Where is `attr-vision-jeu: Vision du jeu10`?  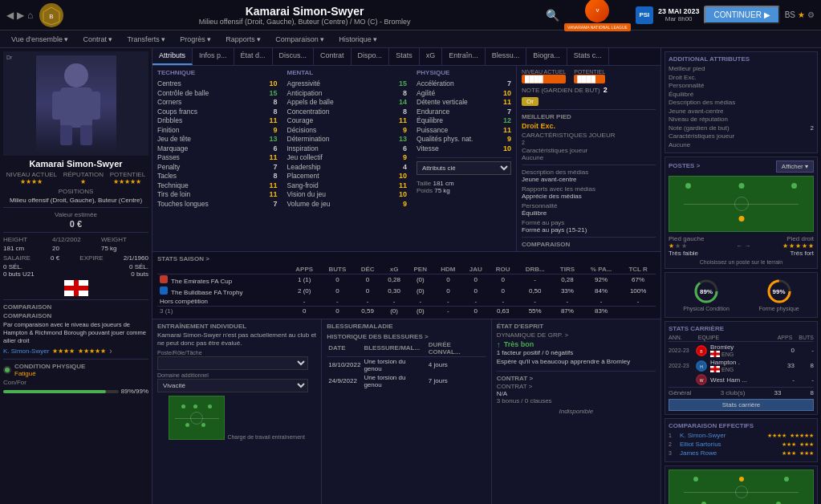 attr-vision-jeu: Vision du jeu10 is located at coordinates (348, 194).